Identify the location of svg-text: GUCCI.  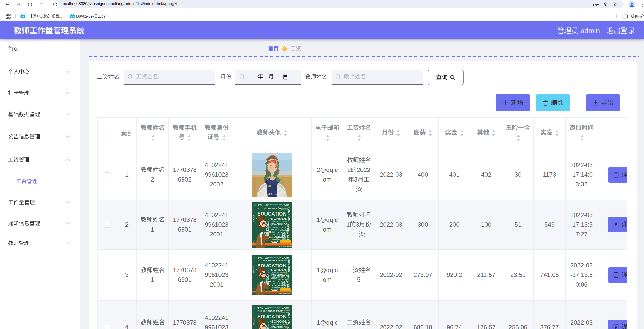
(272, 194).